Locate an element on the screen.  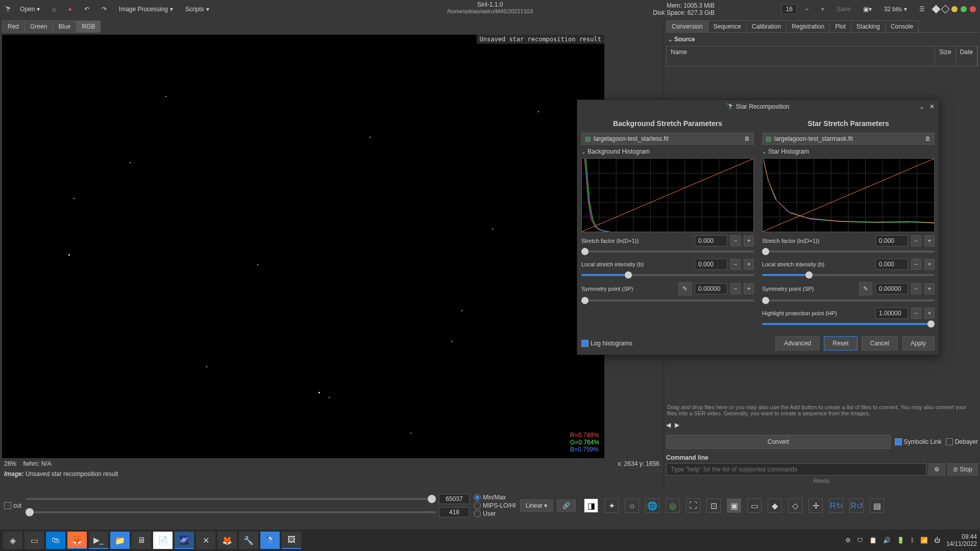
zoom-1to1-icon: ▣ is located at coordinates (734, 506).